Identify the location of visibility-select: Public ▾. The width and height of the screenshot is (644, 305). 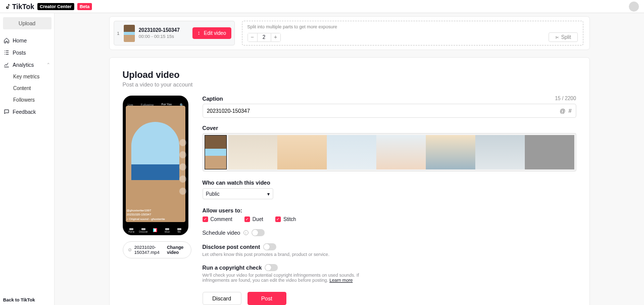
(238, 194).